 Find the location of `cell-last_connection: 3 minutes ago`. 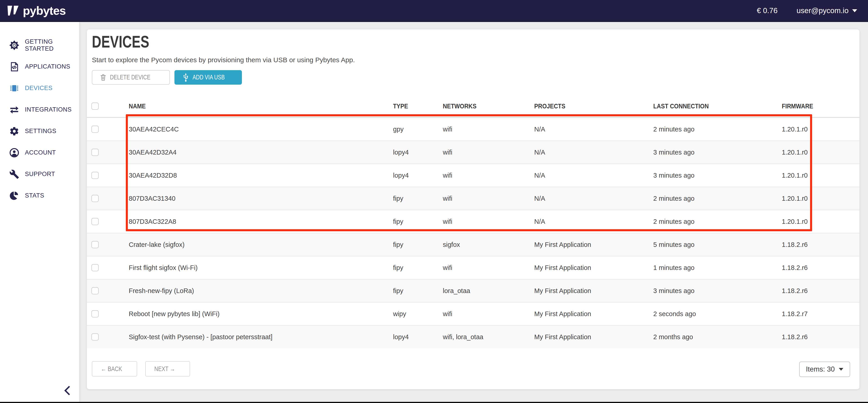

cell-last_connection: 3 minutes ago is located at coordinates (718, 152).